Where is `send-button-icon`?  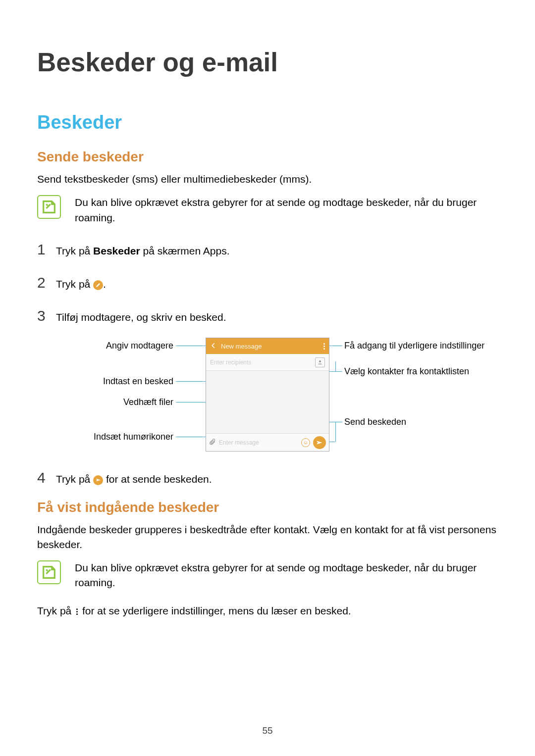
send-button-icon is located at coordinates (320, 443).